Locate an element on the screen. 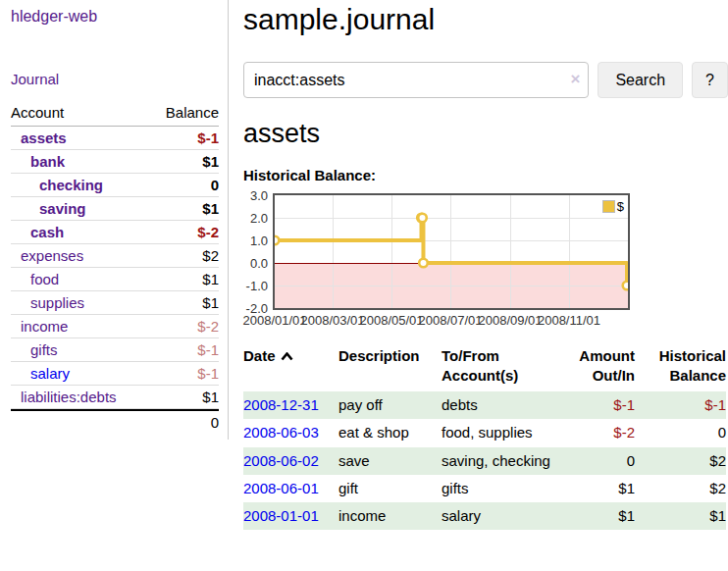 The width and height of the screenshot is (728, 571). register-header-amount: Amount Out/In is located at coordinates (593, 369).